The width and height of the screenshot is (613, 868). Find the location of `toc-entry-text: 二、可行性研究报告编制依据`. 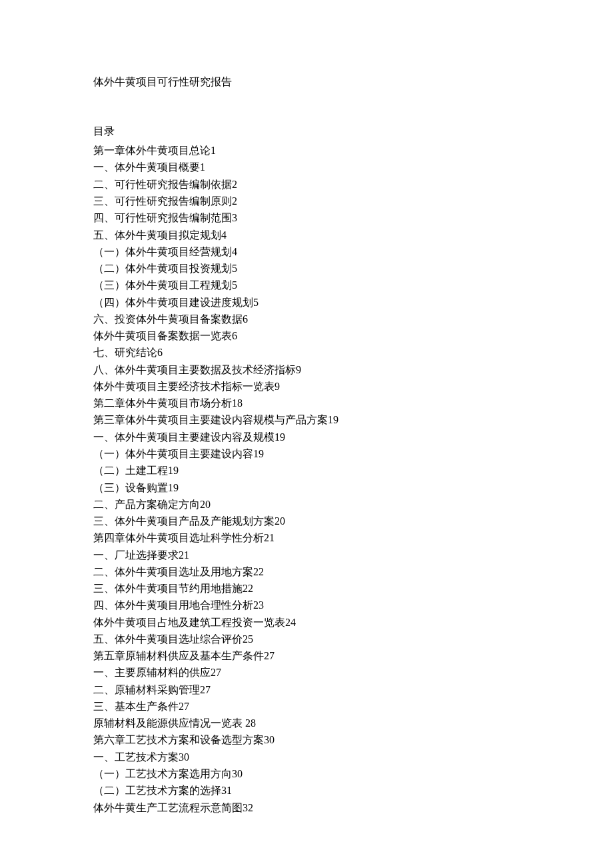

toc-entry-text: 二、可行性研究报告编制依据 is located at coordinates (163, 184).